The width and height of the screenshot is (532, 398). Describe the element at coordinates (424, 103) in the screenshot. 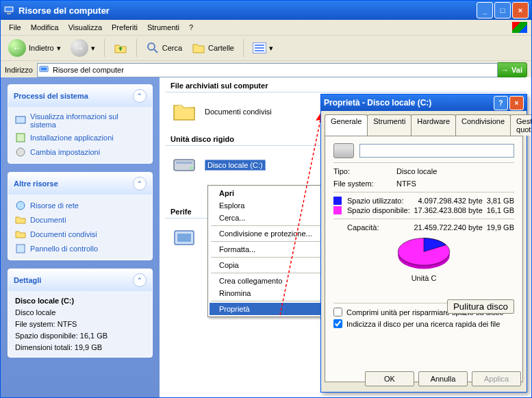

I see `dialog-title-bar: Proprietà - Disco locale (C:) ? ×` at that location.